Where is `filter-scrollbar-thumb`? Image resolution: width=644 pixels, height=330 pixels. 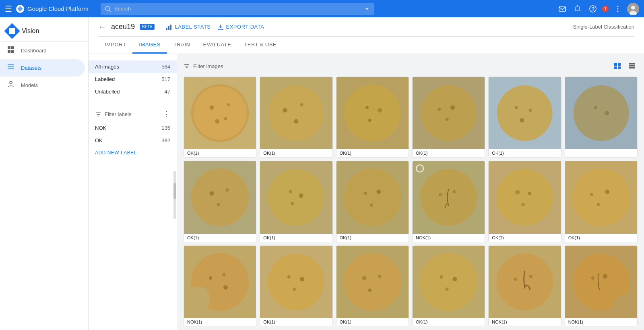
filter-scrollbar-thumb is located at coordinates (175, 191).